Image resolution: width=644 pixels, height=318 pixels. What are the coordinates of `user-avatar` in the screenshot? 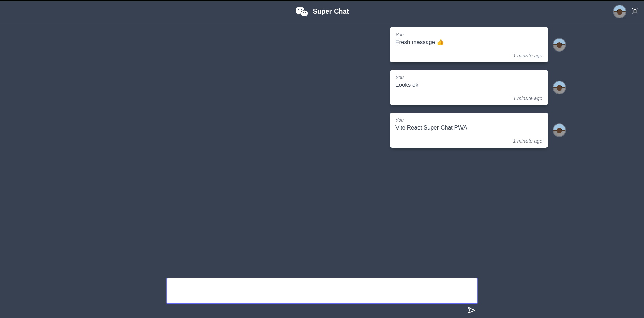 It's located at (620, 12).